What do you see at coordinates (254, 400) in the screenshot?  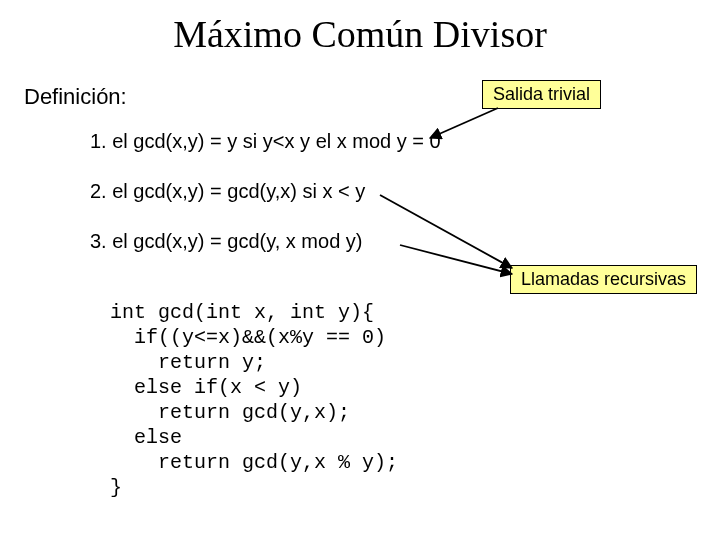 I see `code-block: int gcd(int x, int y){ if((y<=x)&&(x%y =…` at bounding box center [254, 400].